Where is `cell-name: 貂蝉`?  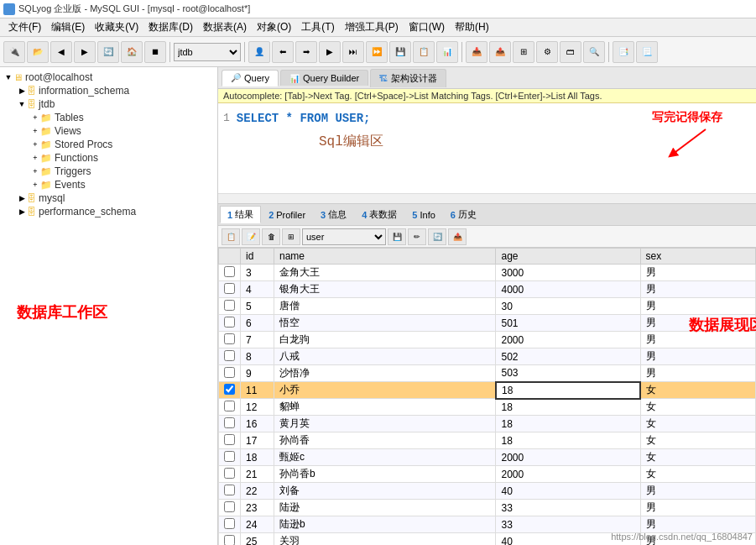 cell-name: 貂蝉 is located at coordinates (385, 407).